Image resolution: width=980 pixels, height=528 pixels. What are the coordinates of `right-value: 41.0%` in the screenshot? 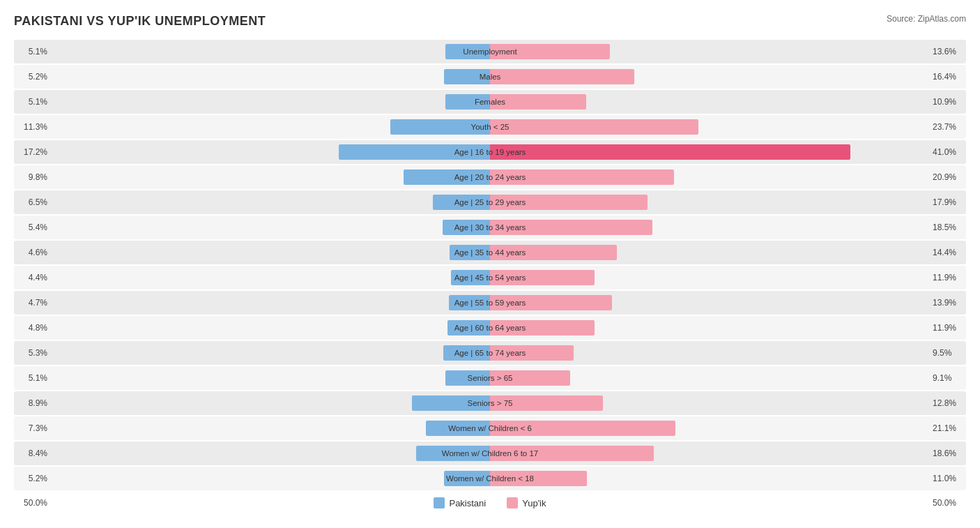 It's located at (948, 152).